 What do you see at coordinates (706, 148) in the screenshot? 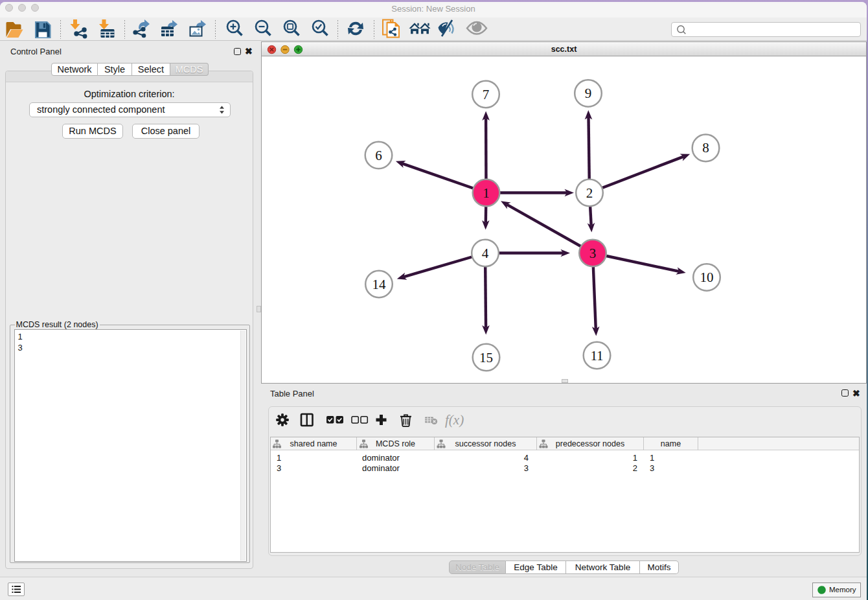
I see `svg-text: 8` at bounding box center [706, 148].